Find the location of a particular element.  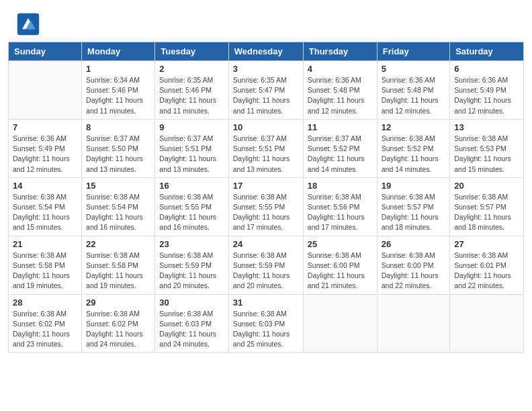

logo is located at coordinates (30, 24).